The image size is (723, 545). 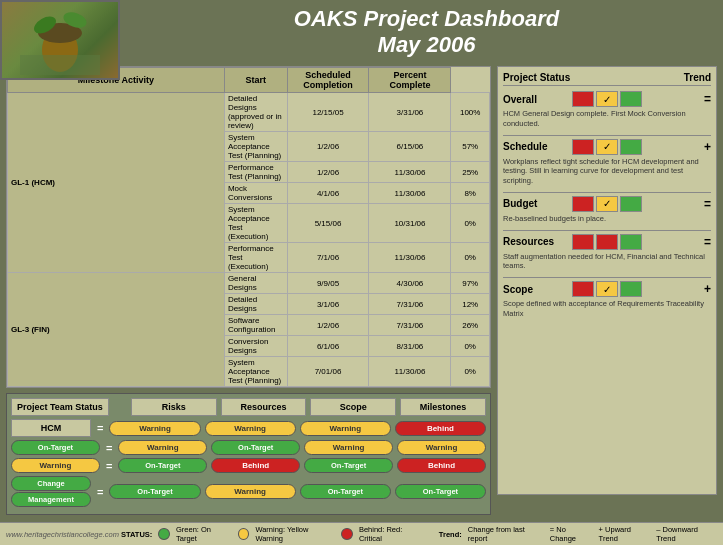 I want to click on status-label: STATUS:, so click(x=136, y=534).